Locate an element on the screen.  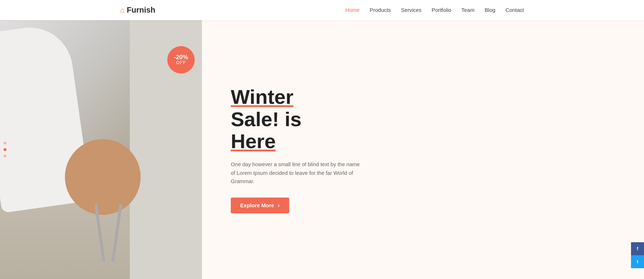
nav-link-products: Products is located at coordinates (380, 10).